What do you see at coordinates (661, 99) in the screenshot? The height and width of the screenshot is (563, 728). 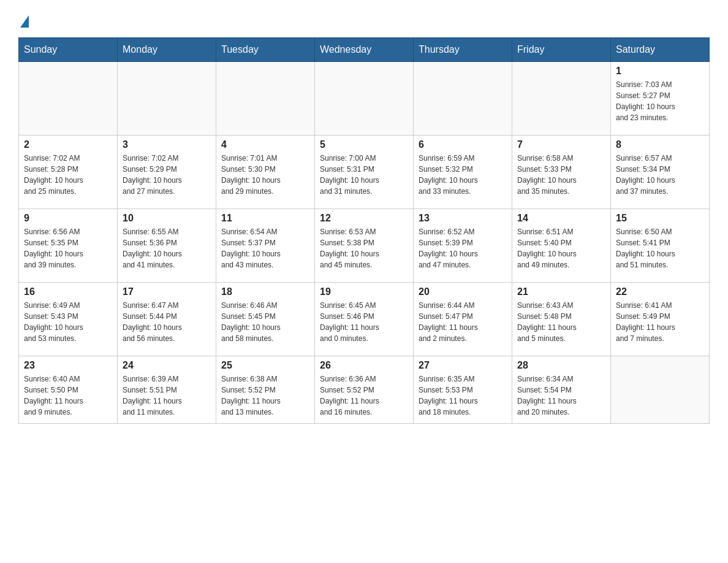 I see `table-row: 1Sunrise: 7:03 AM Sunset: 5:27 PM Daylig…` at bounding box center [661, 99].